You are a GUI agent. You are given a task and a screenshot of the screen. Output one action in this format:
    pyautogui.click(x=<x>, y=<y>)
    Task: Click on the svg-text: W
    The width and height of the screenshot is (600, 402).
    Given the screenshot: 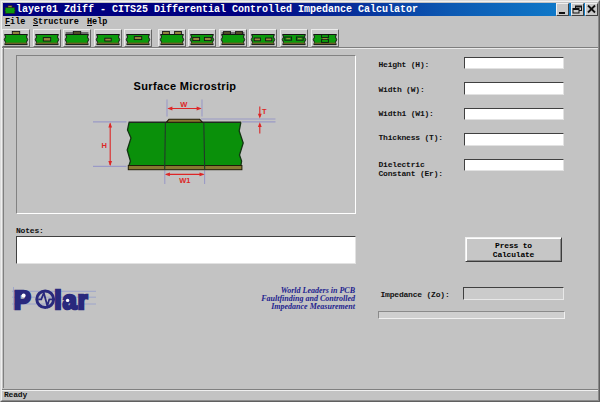 What is the action you would take?
    pyautogui.click(x=184, y=104)
    